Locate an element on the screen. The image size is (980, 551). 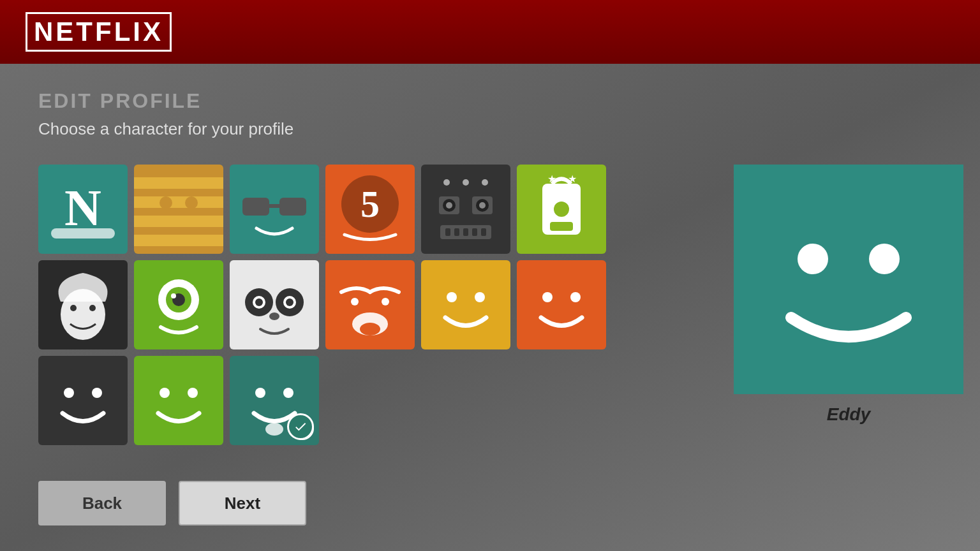
page-subtitle: Choose a character for your profile is located at coordinates (490, 129).